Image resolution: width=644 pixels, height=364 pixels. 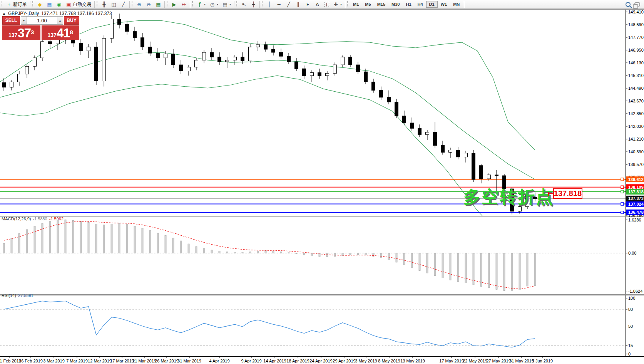 What do you see at coordinates (475, 361) in the screenshot?
I see `date-tick-label: 22 May 2019` at bounding box center [475, 361].